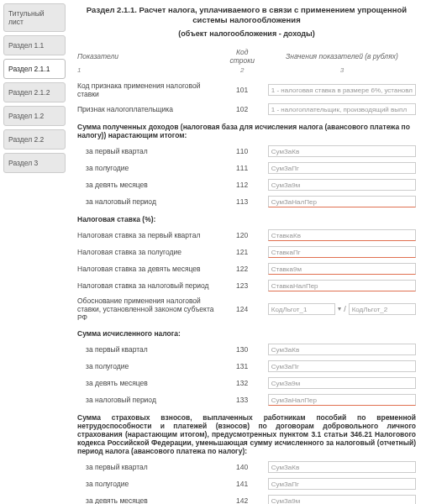 The image size is (426, 504). I want to click on code-121: 121, so click(242, 252).